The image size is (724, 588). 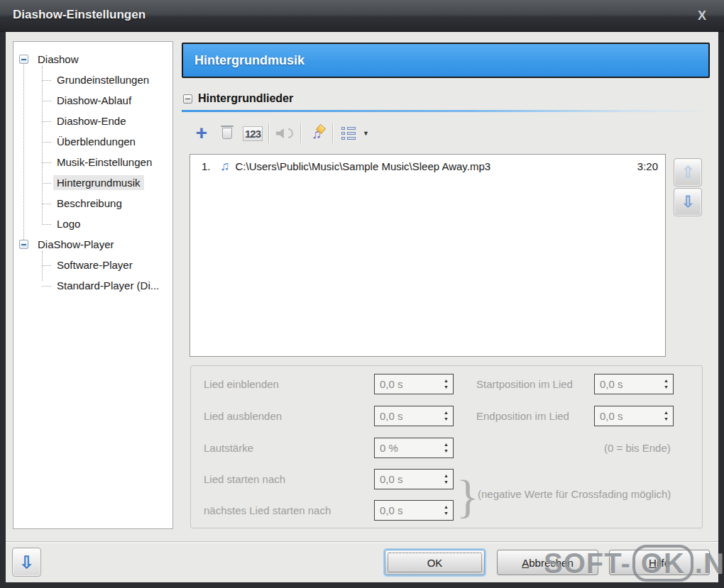 I want to click on renumber-icon: 123, so click(x=253, y=133).